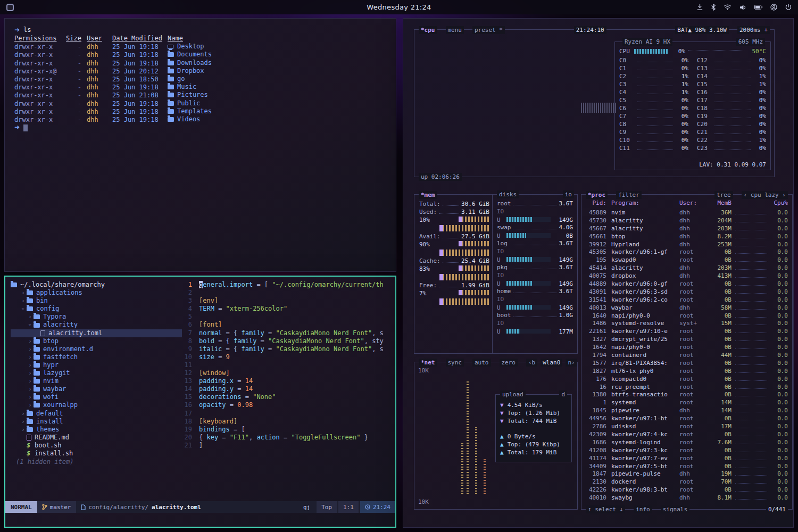 This screenshot has height=532, width=798. What do you see at coordinates (97, 71) in the screenshot?
I see `ls-user: dhh` at bounding box center [97, 71].